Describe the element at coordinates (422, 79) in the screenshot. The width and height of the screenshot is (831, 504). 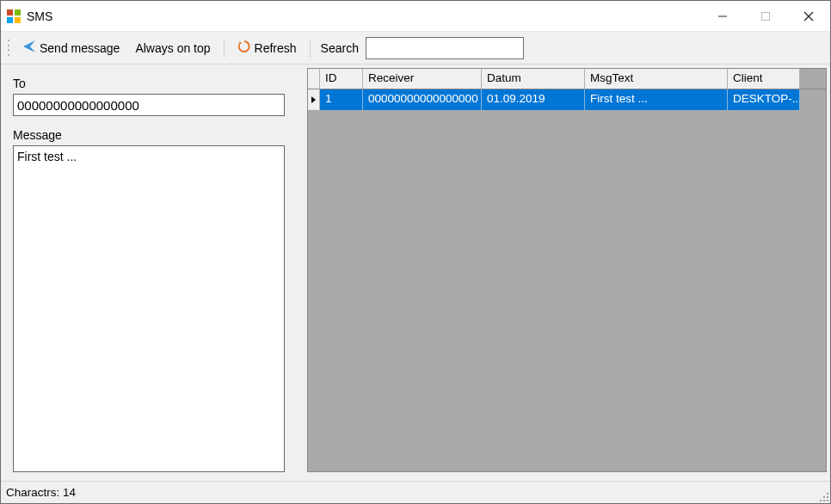
I see `col-header-receiver: Receiver` at that location.